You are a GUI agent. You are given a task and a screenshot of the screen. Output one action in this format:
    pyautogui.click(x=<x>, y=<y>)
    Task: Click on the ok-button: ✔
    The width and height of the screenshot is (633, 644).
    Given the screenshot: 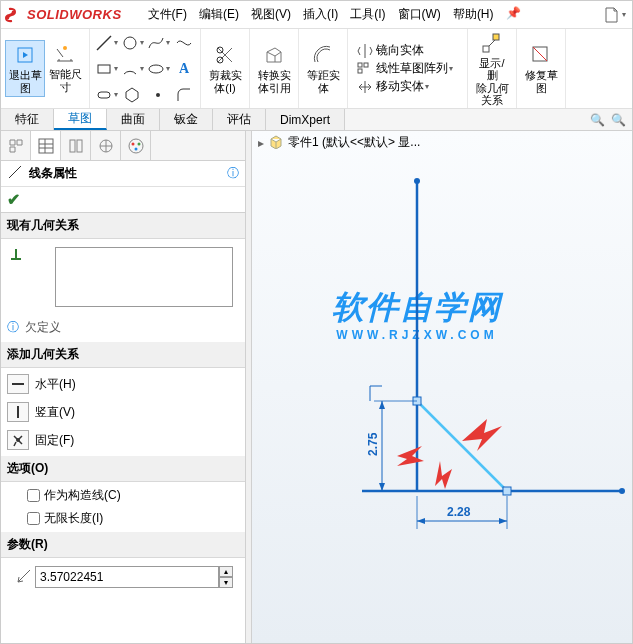 What is the action you would take?
    pyautogui.click(x=14, y=200)
    